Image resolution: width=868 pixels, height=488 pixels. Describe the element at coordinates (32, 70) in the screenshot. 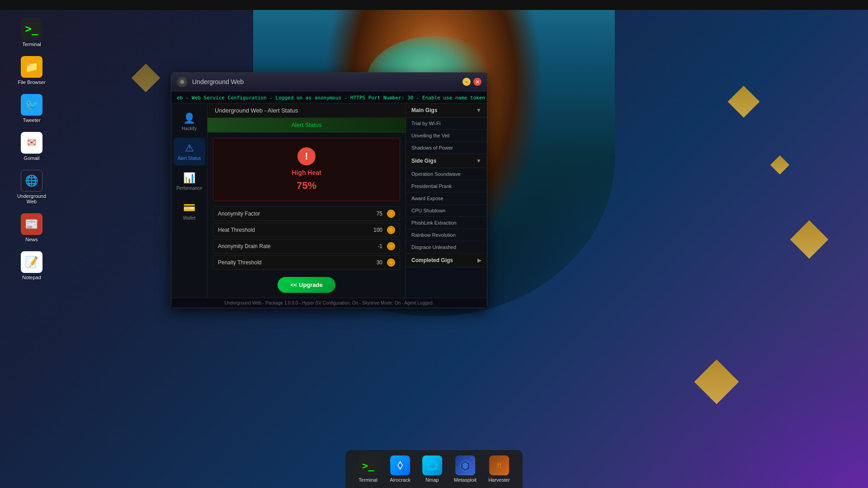

I see `desktop-icon-file-browser: 📁 File Browser` at that location.